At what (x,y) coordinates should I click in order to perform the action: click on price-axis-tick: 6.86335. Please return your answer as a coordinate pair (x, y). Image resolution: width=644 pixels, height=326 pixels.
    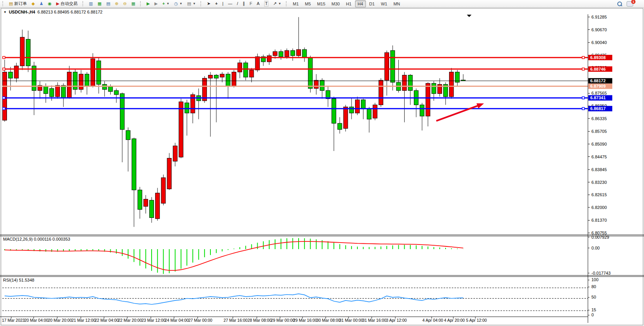
    Looking at the image, I should click on (599, 119).